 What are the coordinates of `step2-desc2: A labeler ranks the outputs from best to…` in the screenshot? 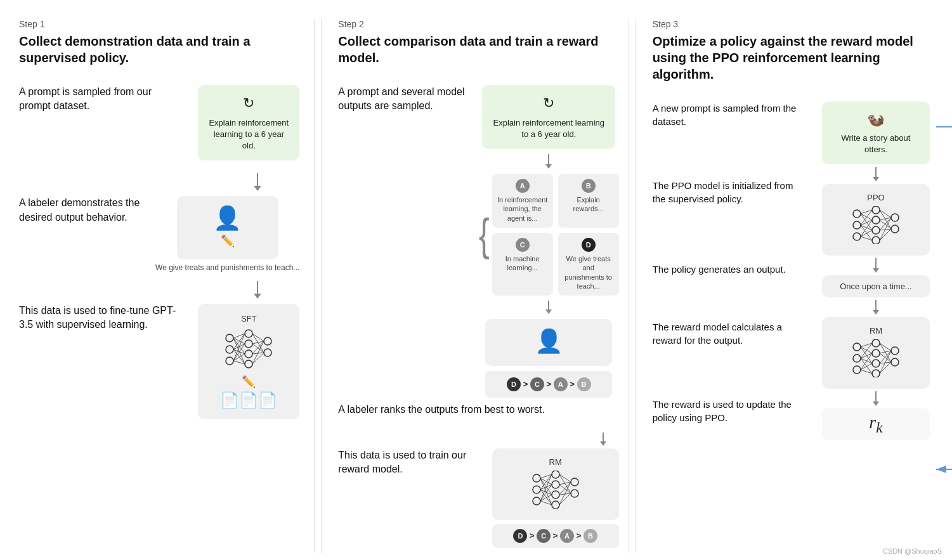 It's located at (478, 410).